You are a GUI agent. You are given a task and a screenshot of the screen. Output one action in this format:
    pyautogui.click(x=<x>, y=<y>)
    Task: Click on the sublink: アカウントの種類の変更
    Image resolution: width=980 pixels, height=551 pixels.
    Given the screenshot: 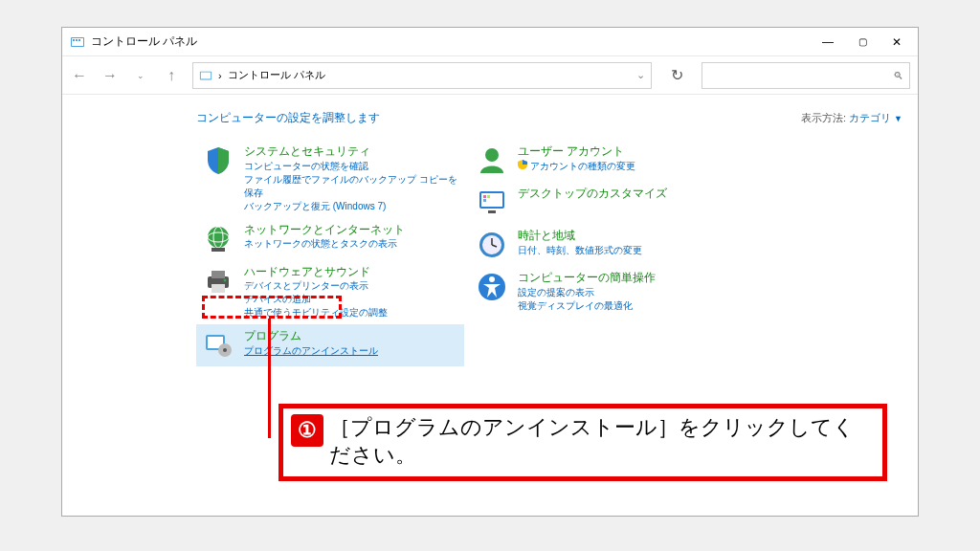 What is the action you would take?
    pyautogui.click(x=625, y=166)
    